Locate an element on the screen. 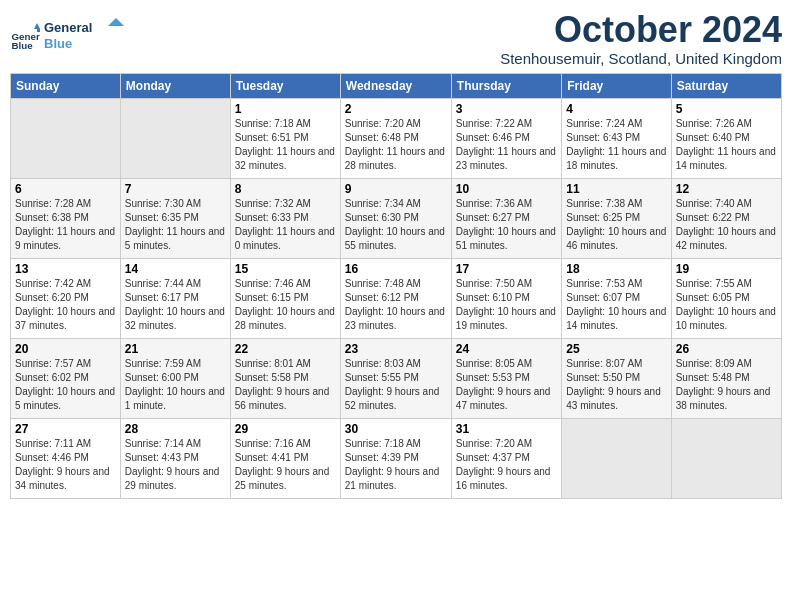 The width and height of the screenshot is (792, 612). day-info: Sunrise: 7:55 AMSunset: 6:05 PMDaylight:… is located at coordinates (726, 305).